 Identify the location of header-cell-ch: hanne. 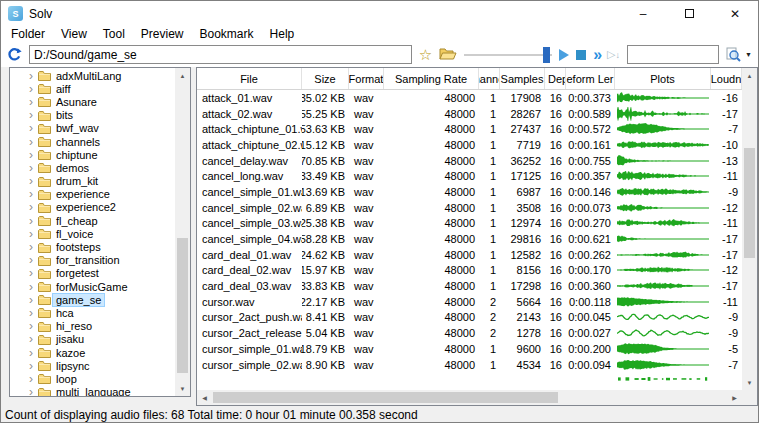
(490, 78).